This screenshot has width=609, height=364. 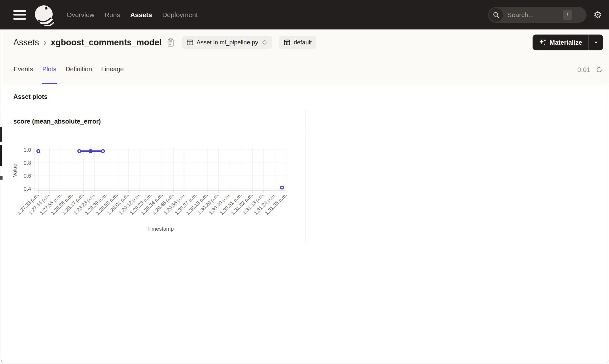 What do you see at coordinates (298, 42) in the screenshot?
I see `group-badge: default` at bounding box center [298, 42].